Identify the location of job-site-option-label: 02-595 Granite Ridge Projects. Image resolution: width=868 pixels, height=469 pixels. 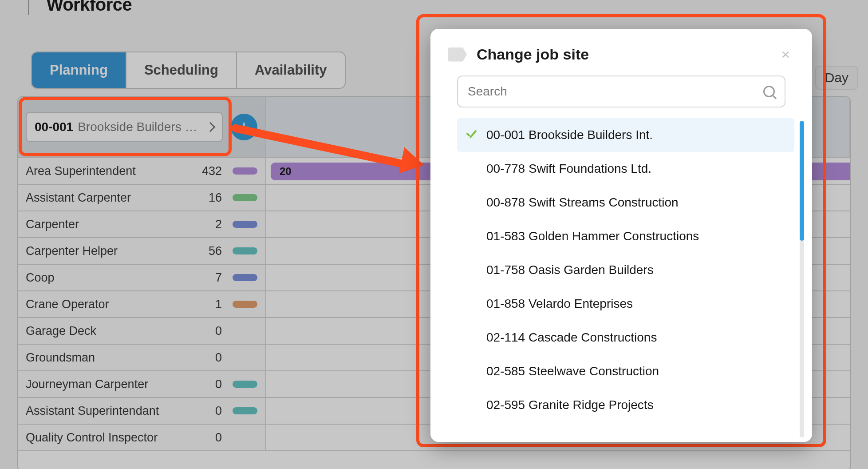
(570, 405).